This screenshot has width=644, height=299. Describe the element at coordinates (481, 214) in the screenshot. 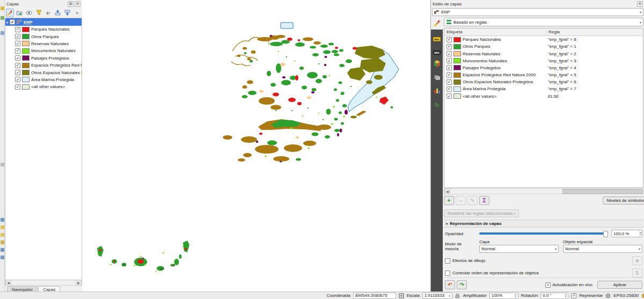

I see `refine-rules-button: Redefinir las reglas seleccionadas ▾` at that location.